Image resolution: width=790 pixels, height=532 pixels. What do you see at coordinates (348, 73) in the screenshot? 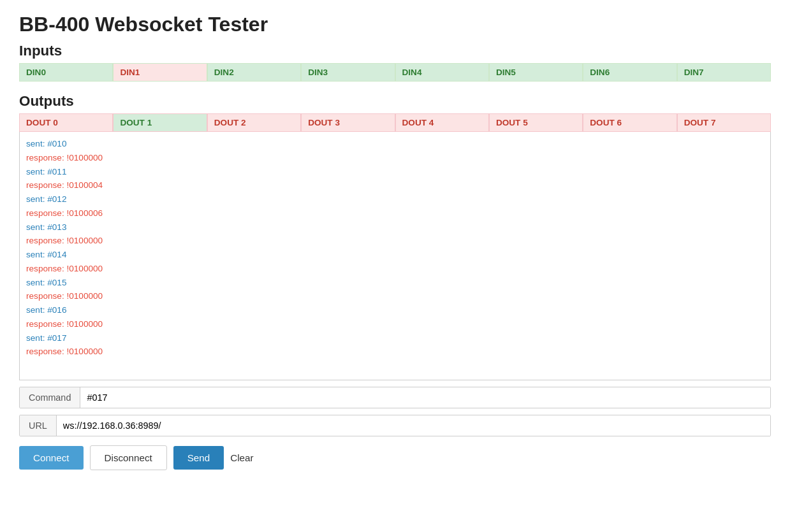
I see `din-cell-din3: DIN3` at bounding box center [348, 73].